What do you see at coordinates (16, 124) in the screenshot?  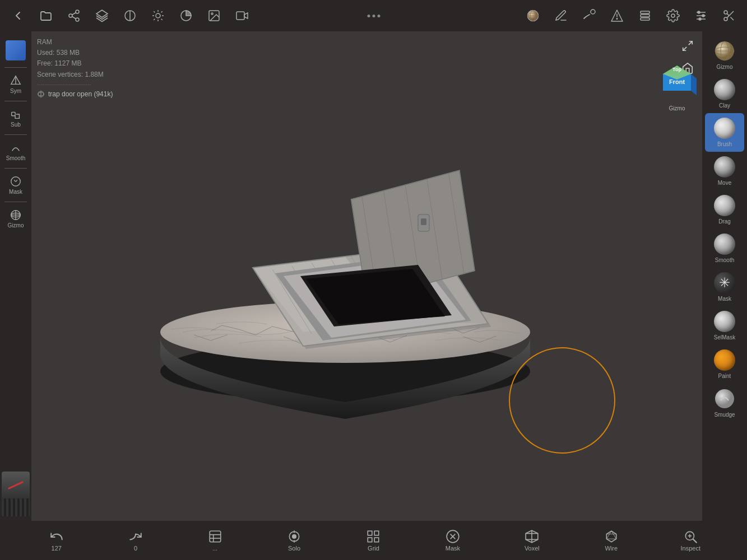 I see `sub-label: Sub` at bounding box center [16, 124].